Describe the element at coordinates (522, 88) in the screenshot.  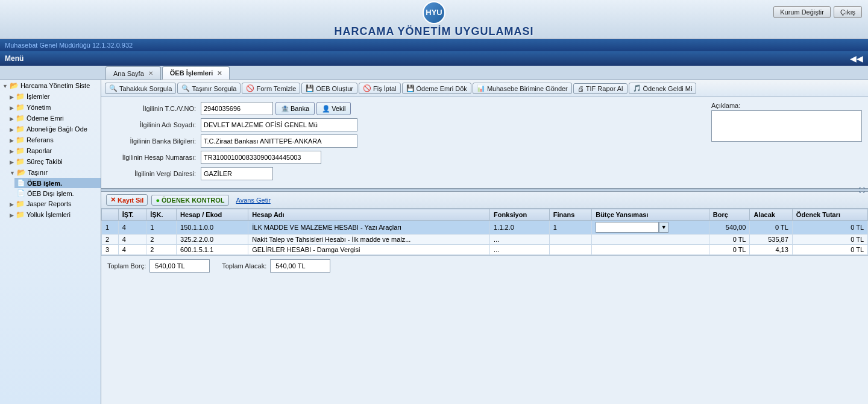
I see `muhasebe-birime-gonder-button: 📊 Muhasebe Birimine Gönder` at that location.